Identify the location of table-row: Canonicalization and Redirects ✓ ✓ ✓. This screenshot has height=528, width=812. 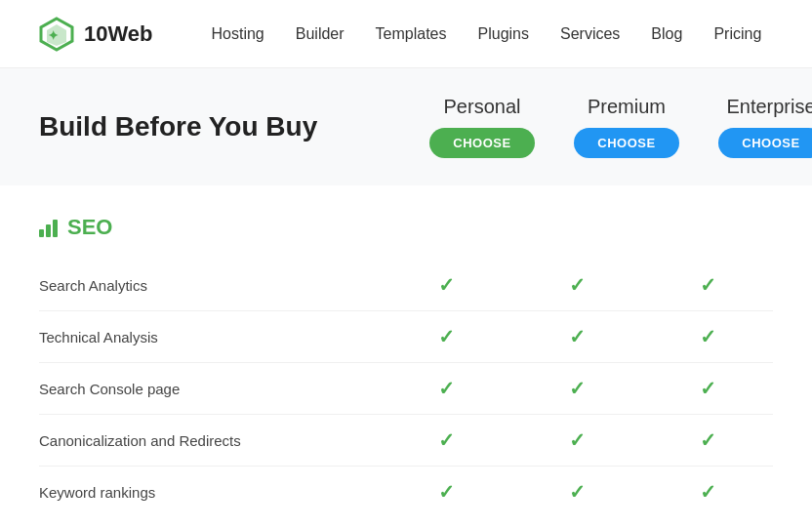
(406, 441).